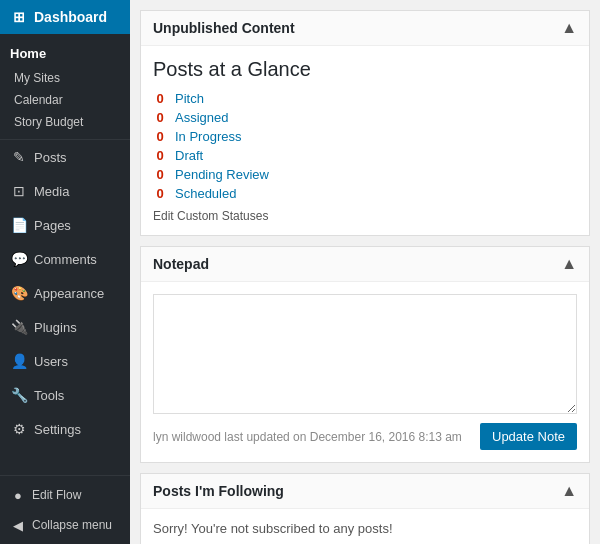 The height and width of the screenshot is (544, 600). What do you see at coordinates (365, 28) in the screenshot?
I see `unpublished-widget-header: Unpublished Content ▲` at bounding box center [365, 28].